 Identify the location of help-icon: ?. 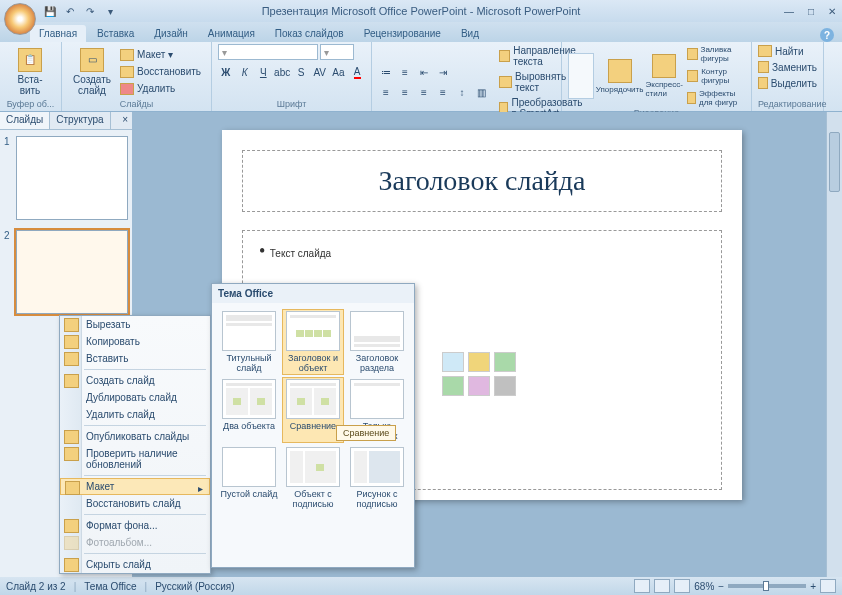
(827, 35).